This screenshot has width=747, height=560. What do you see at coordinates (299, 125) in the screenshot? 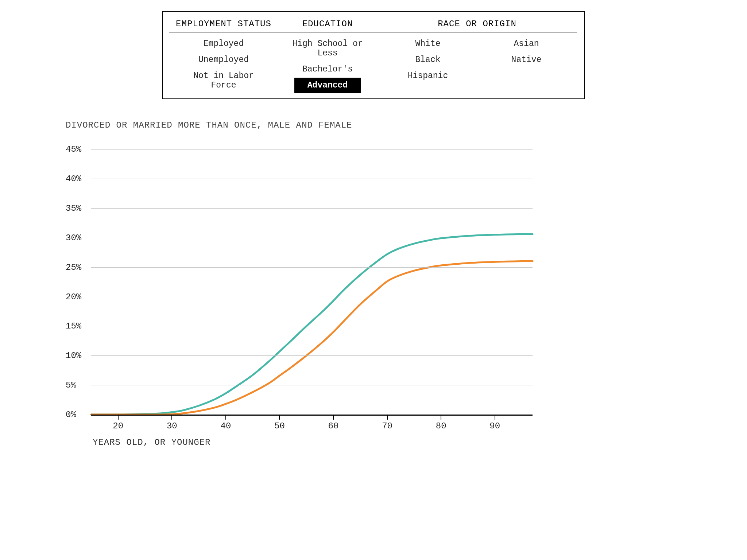
I see `chart-title: DIVORCED OR MARRIED MORE THAN ONCE, MALE…` at bounding box center [299, 125].